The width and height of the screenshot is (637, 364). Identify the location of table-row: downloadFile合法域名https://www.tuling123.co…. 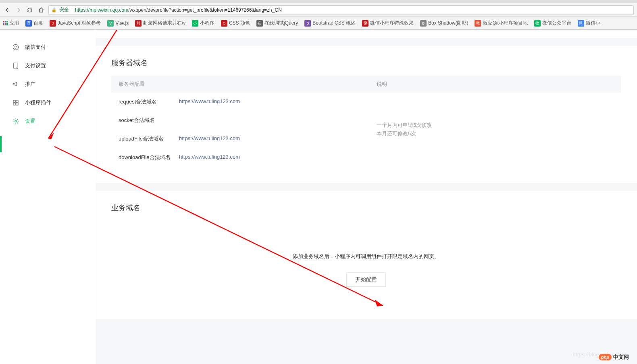
(248, 157).